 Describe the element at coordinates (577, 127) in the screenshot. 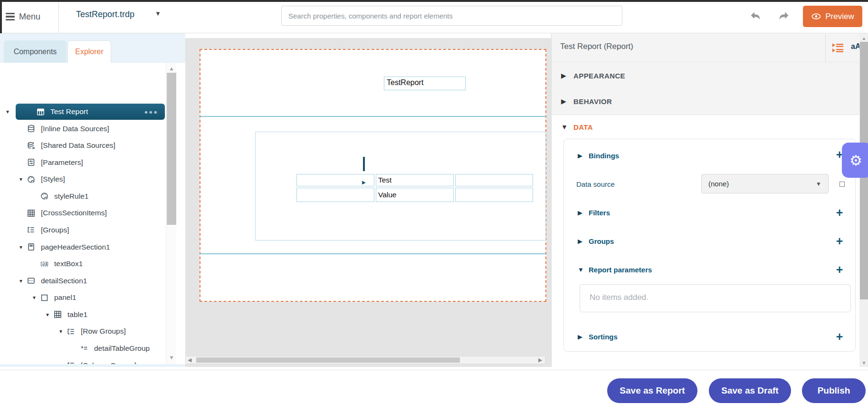

I see `section-data: ▼ DATA` at that location.